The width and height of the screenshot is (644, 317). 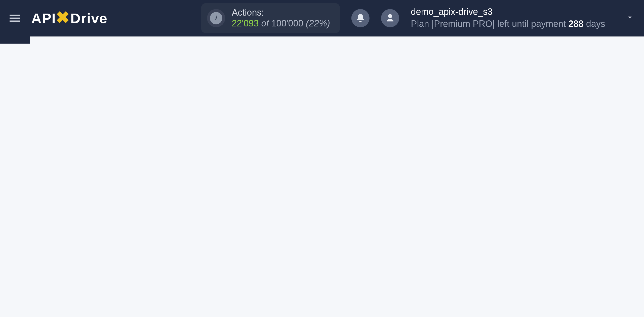 I want to click on info-icon: i, so click(x=216, y=18).